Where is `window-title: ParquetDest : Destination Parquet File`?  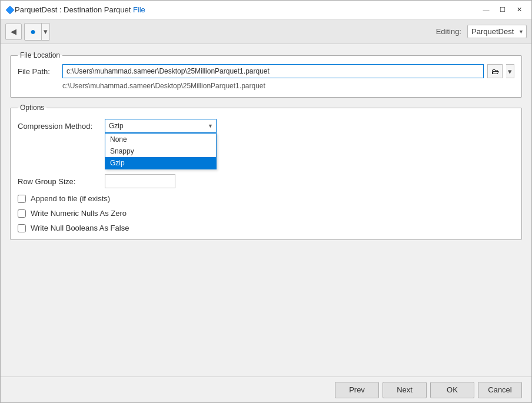 window-title: ParquetDest : Destination Parquet File is located at coordinates (247, 9).